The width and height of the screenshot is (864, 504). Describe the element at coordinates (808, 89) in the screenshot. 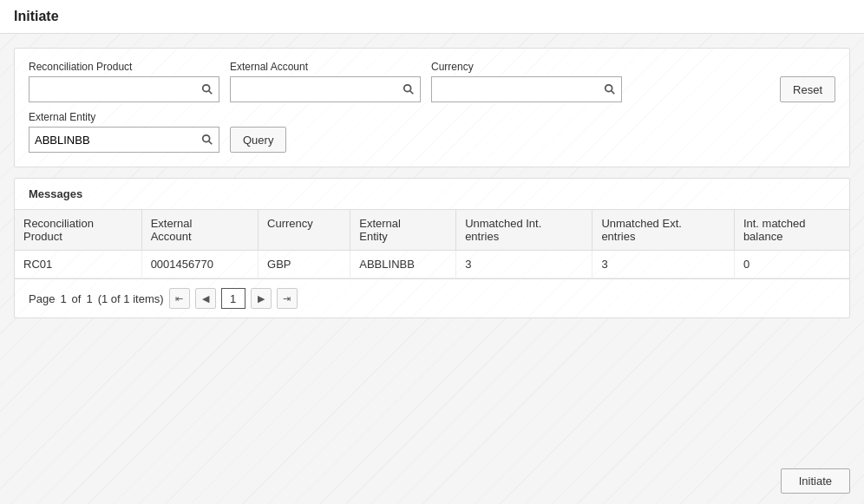

I see `reset-button: Reset` at that location.